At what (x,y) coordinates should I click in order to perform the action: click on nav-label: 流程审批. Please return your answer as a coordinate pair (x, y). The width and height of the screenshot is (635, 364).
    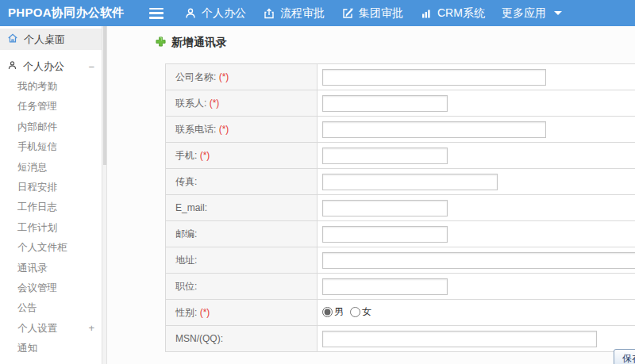
    Looking at the image, I should click on (302, 13).